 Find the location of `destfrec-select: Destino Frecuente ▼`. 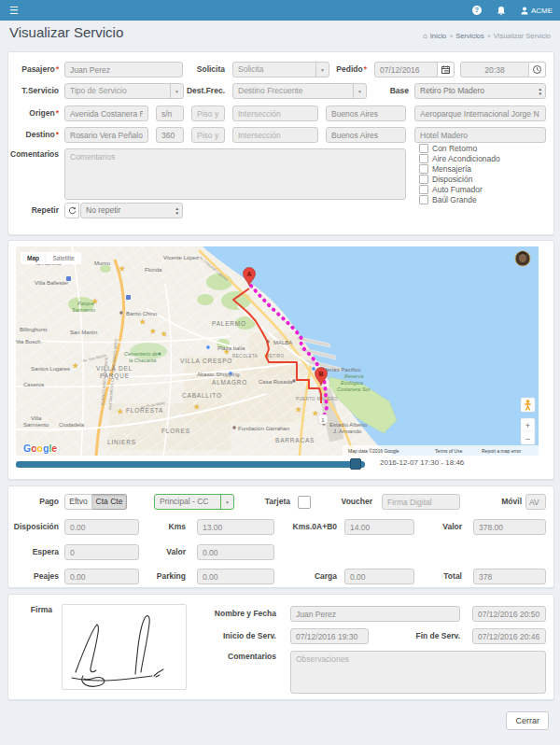

destfrec-select: Destino Frecuente ▼ is located at coordinates (300, 91).